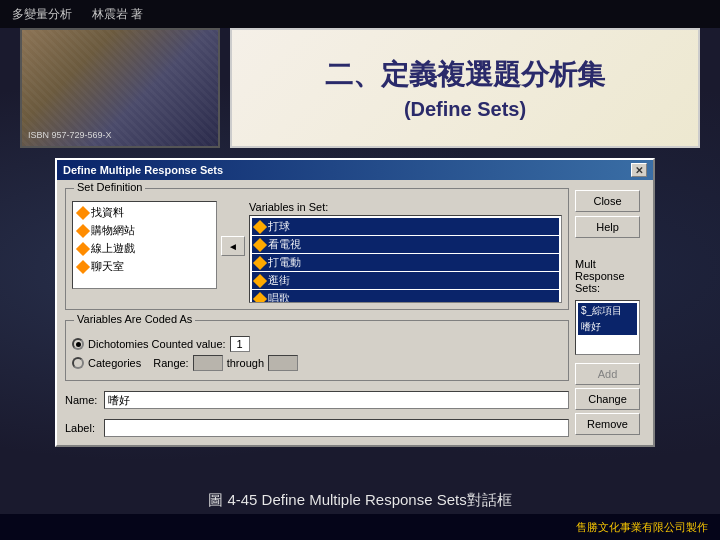  What do you see at coordinates (246, 363) in the screenshot?
I see `through-label: through` at bounding box center [246, 363].